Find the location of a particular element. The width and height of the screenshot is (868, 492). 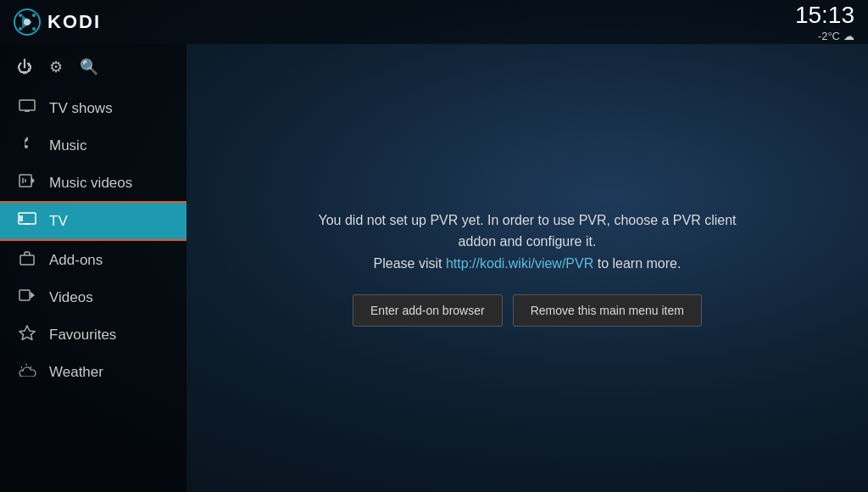

enter-addon-browser-button: Enter add-on browser is located at coordinates (427, 310).